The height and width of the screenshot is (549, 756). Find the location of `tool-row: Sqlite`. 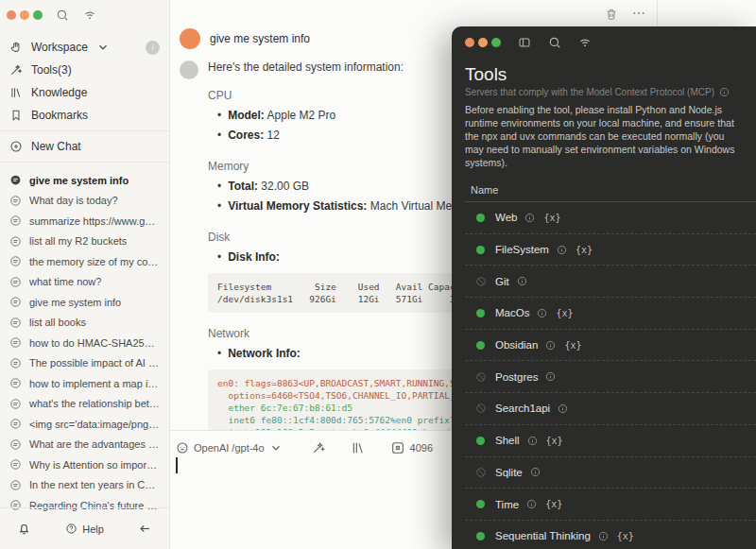

tool-row: Sqlite is located at coordinates (610, 473).